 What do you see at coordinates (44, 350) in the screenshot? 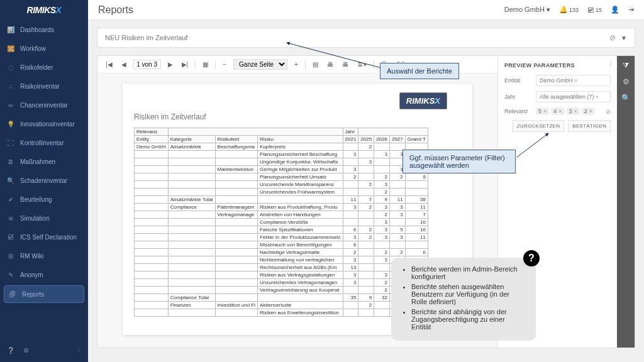
I see `sidebar-footer: ❔ ⚙ 〈` at bounding box center [44, 350].